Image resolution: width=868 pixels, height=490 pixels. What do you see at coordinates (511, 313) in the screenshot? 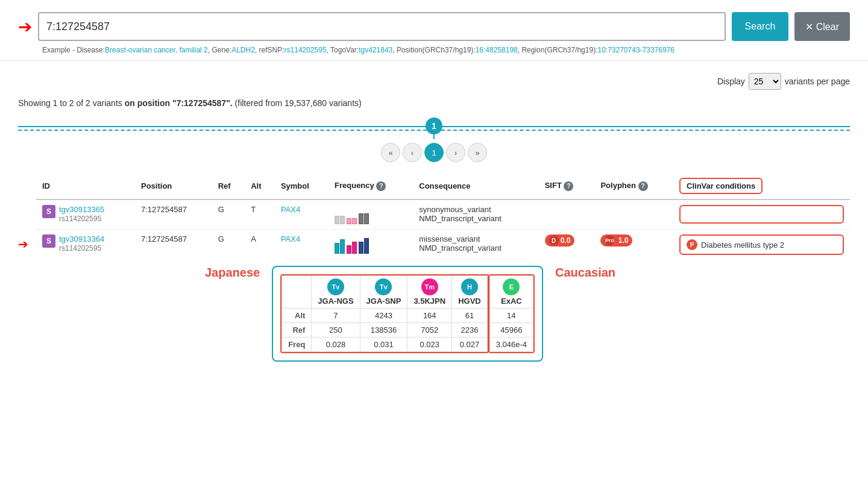
I see `exac-col-box: E ExAC 14` at bounding box center [511, 313].